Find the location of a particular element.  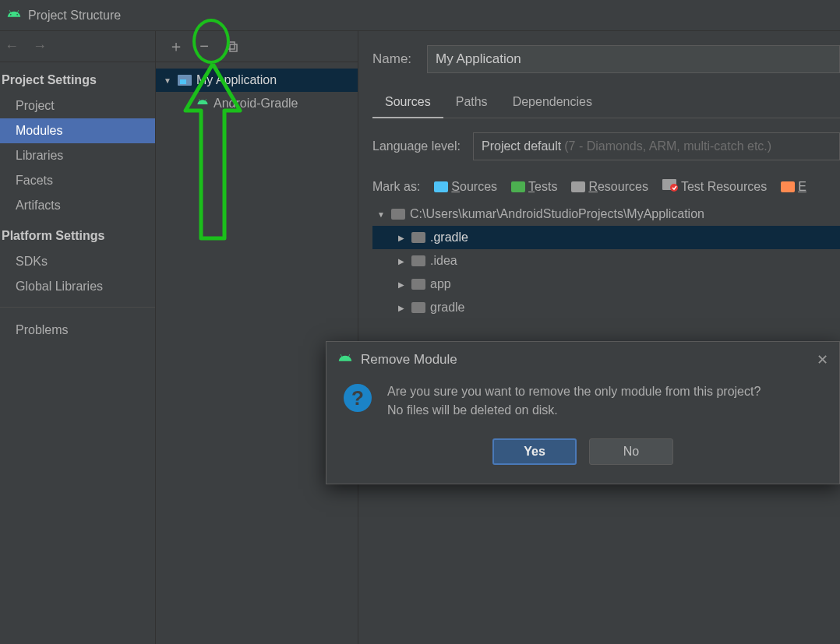

module-tree: ▼ My Application Android-Gradle is located at coordinates (257, 89).